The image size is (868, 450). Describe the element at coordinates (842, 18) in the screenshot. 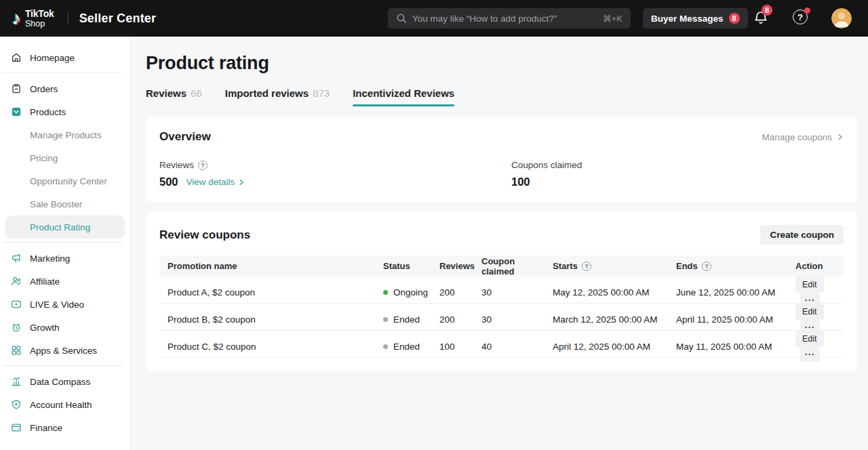

I see `avatar-image` at that location.